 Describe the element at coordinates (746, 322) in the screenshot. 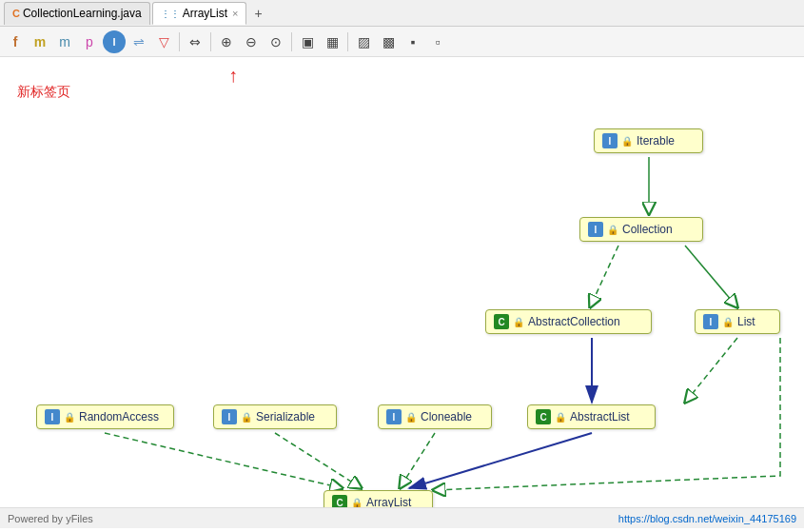

I see `list-label: List` at that location.